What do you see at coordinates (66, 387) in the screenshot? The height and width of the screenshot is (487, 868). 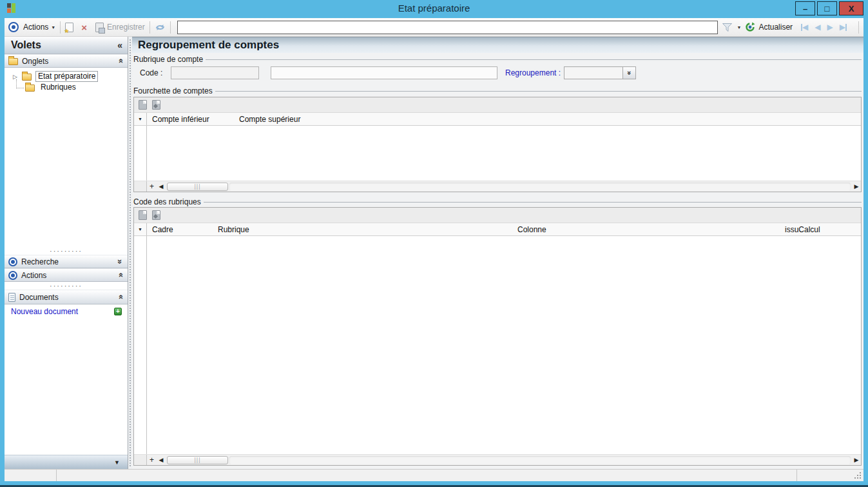 I see `sidebar-filler` at bounding box center [66, 387].